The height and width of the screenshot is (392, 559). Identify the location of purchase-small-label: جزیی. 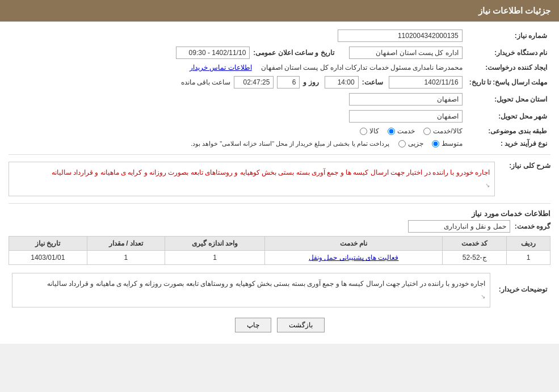
(415, 144).